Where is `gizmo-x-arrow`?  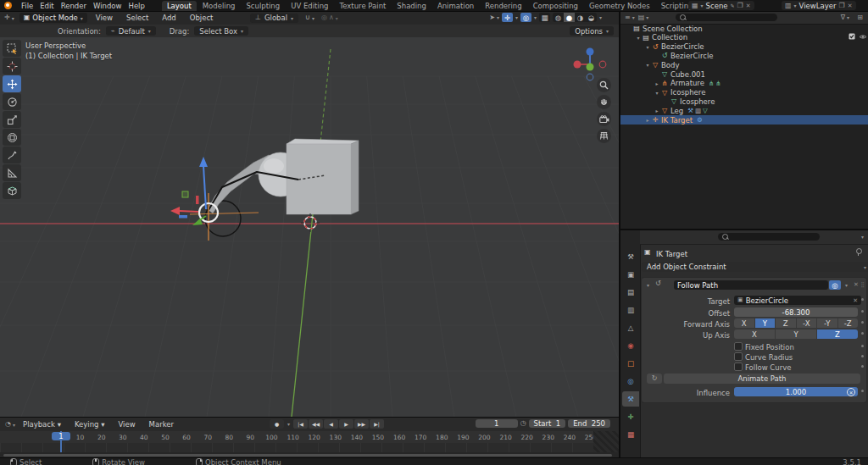
gizmo-x-arrow is located at coordinates (189, 212).